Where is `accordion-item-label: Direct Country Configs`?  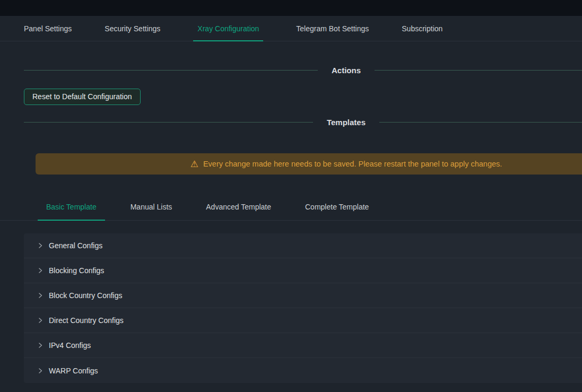
accordion-item-label: Direct Country Configs is located at coordinates (86, 320).